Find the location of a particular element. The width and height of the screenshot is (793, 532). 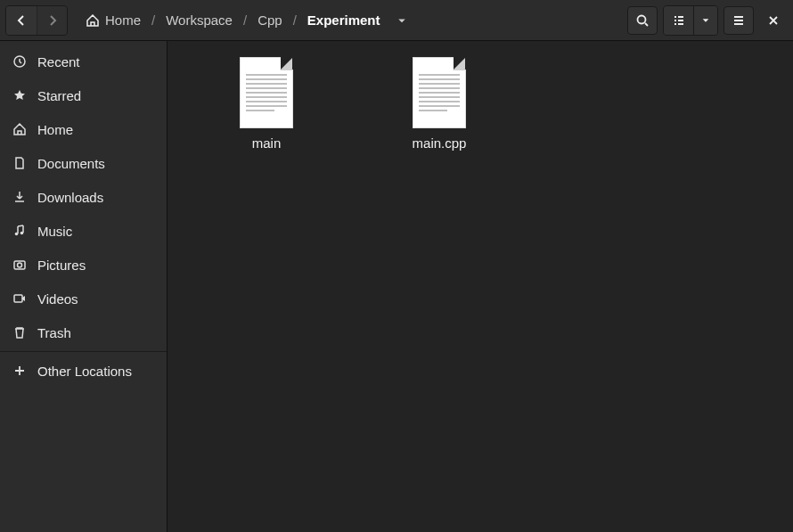

sidebar-item-recent: Recent is located at coordinates (84, 61).